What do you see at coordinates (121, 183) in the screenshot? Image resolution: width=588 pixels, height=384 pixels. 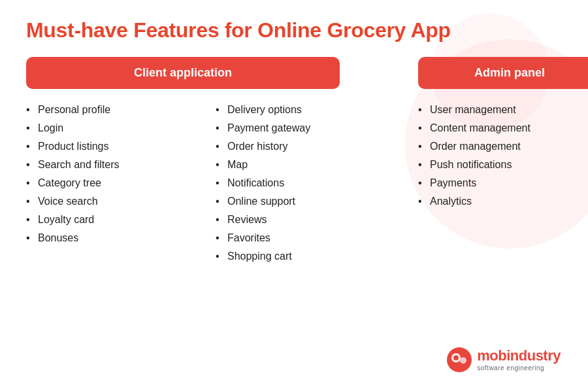 I see `list-item: Category tree` at bounding box center [121, 183].